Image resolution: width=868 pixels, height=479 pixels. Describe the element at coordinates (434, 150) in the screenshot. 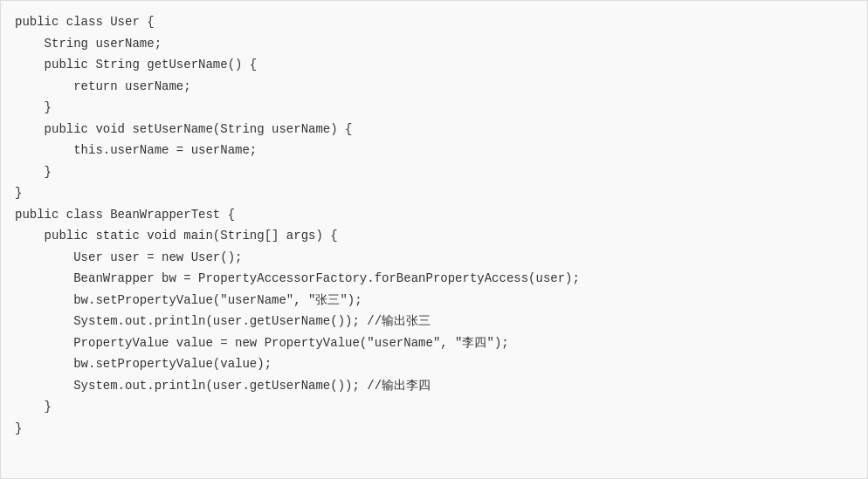

I see `code-line: this.userName = userName;` at that location.